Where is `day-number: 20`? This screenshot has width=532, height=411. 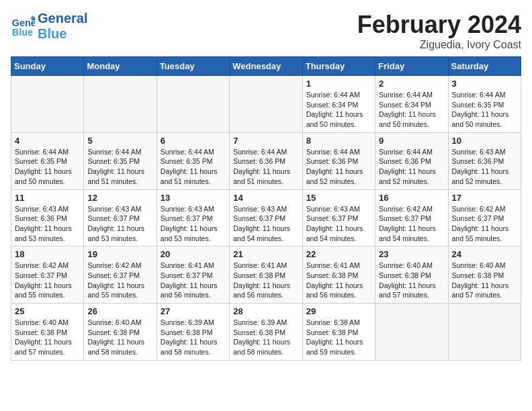
day-number: 20 is located at coordinates (193, 254).